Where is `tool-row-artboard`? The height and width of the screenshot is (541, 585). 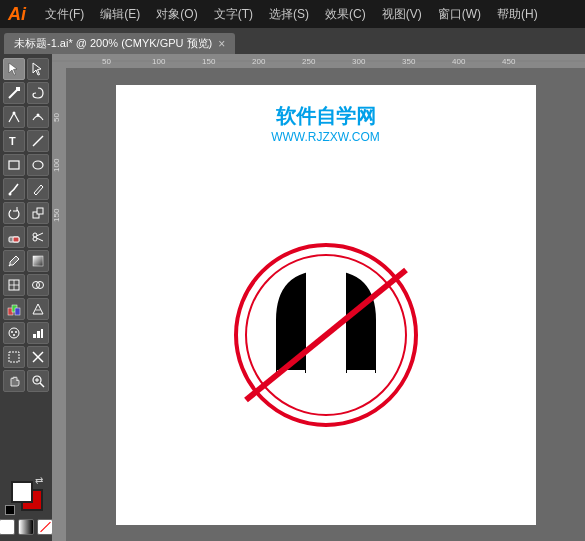 tool-row-artboard is located at coordinates (26, 357).